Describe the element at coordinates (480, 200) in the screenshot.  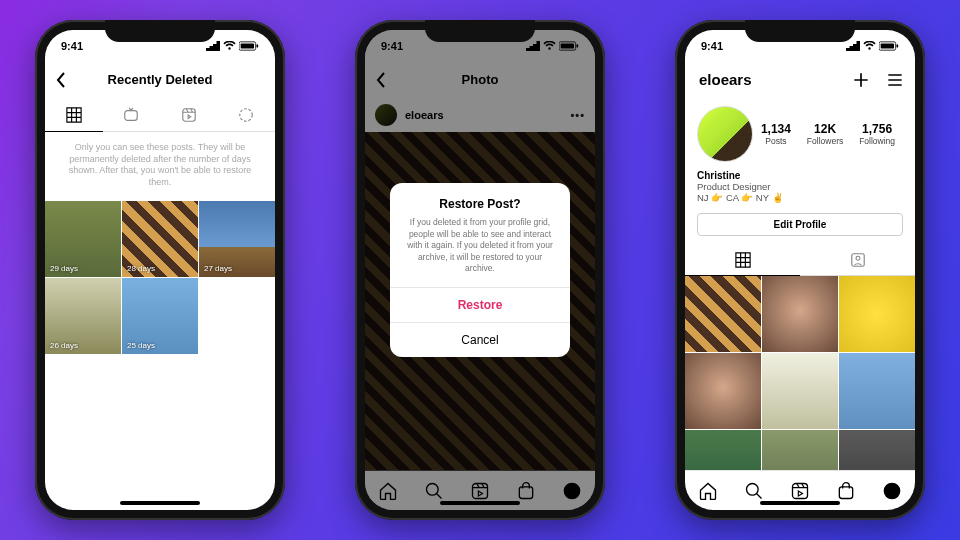
I see `modal-title: Restore Post?` at that location.